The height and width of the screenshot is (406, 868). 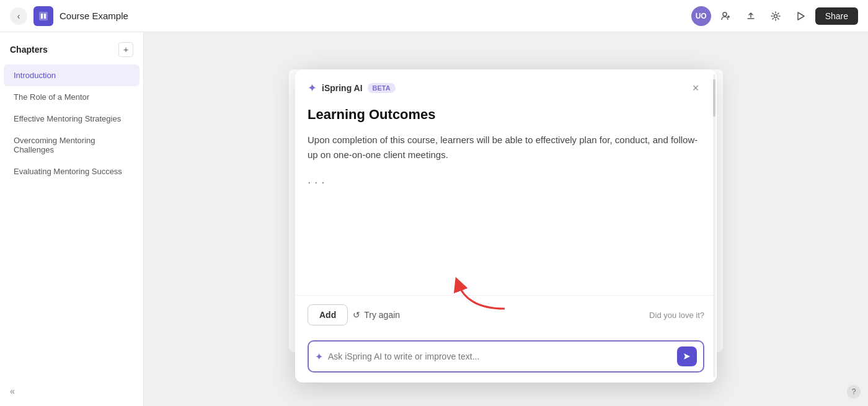 I want to click on modal-ellipsis: · · ·, so click(x=506, y=179).